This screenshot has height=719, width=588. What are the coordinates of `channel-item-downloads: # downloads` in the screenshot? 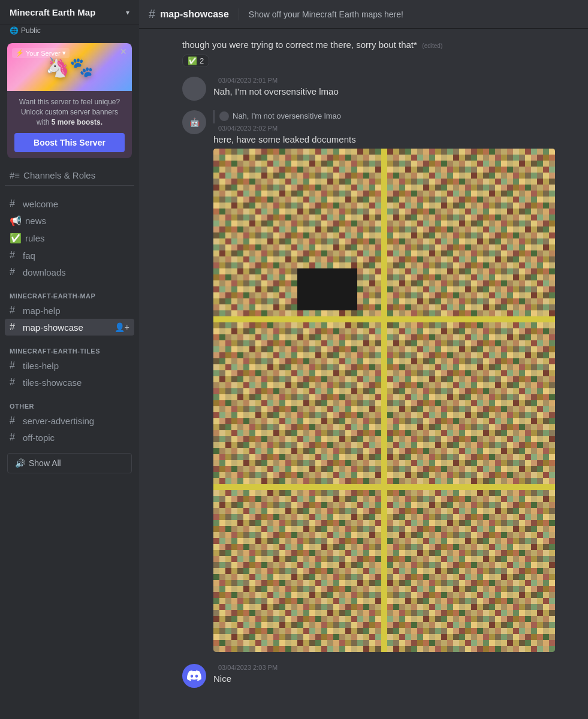 It's located at (70, 272).